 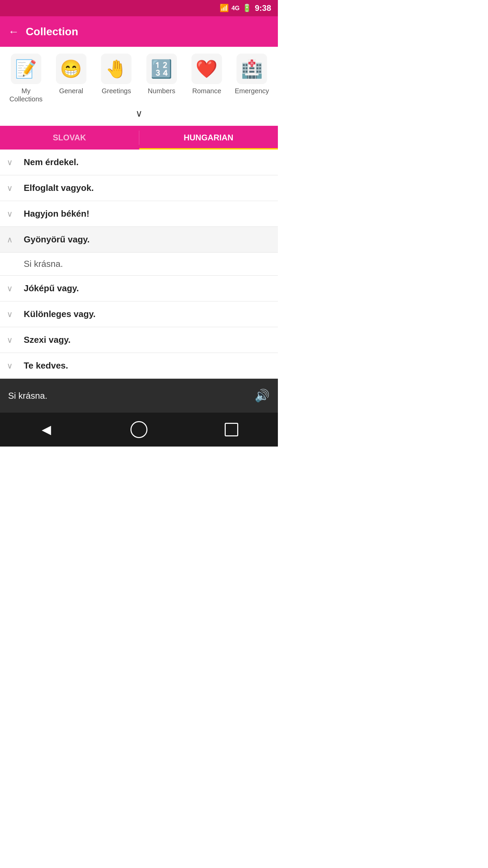 What do you see at coordinates (252, 69) in the screenshot?
I see `category-icon-emergency: 🏥` at bounding box center [252, 69].